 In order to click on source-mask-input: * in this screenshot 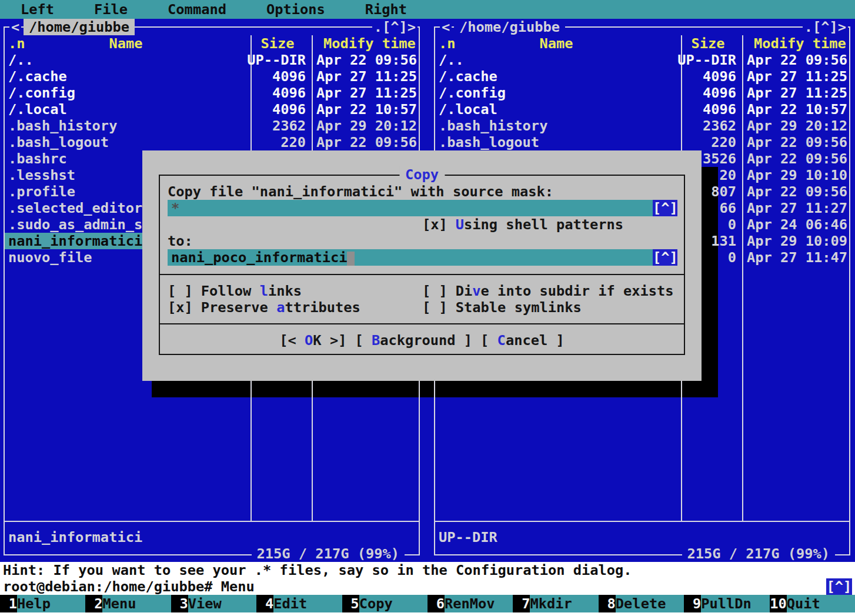, I will do `click(410, 208)`.